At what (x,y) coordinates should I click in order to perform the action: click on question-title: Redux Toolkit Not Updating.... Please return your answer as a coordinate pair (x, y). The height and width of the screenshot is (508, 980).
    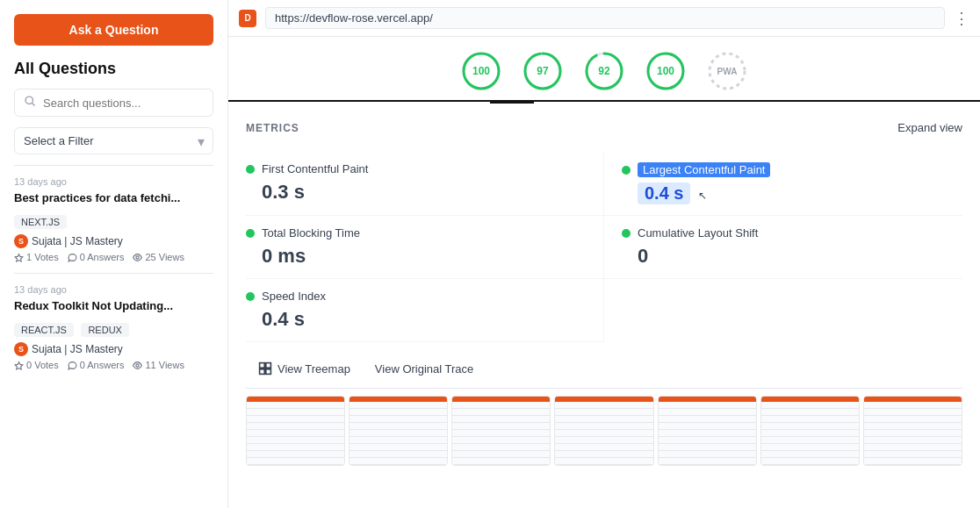
    Looking at the image, I should click on (114, 306).